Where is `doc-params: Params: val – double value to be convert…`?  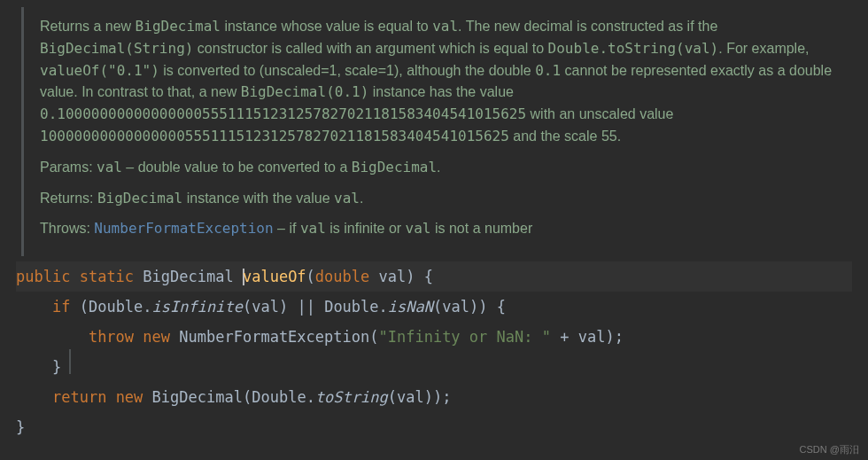
doc-params: Params: val – double value to be convert… is located at coordinates (439, 168).